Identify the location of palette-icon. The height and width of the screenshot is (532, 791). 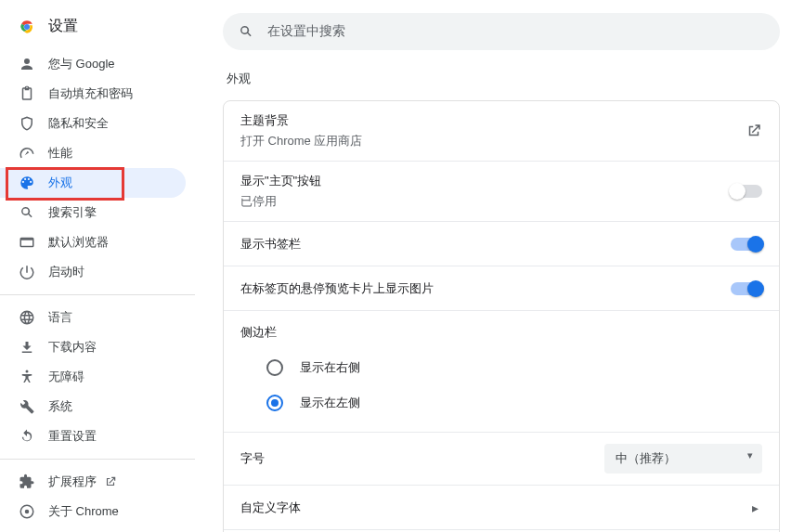
(27, 183).